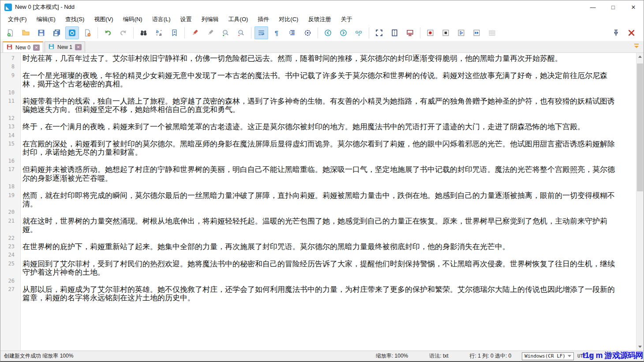 This screenshot has width=644, height=362. What do you see at coordinates (159, 33) in the screenshot?
I see `toolbar-button-replace: ba` at bounding box center [159, 33].